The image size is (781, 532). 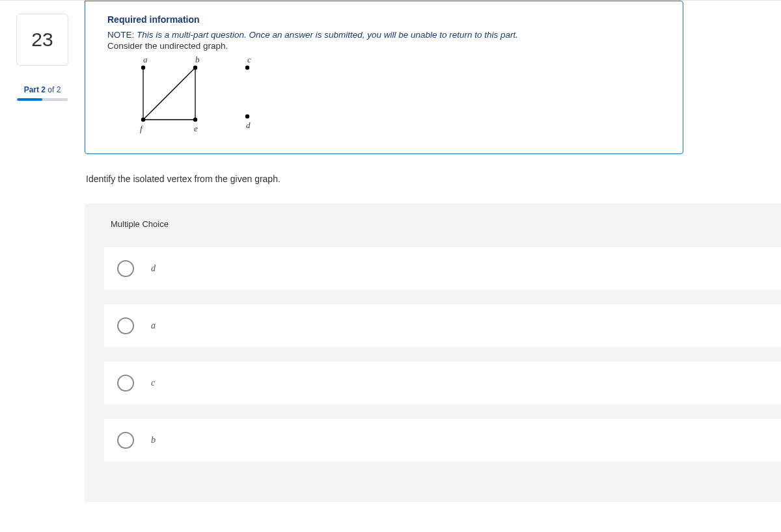 I want to click on part-indicator: Part 2 of 2, so click(x=42, y=90).